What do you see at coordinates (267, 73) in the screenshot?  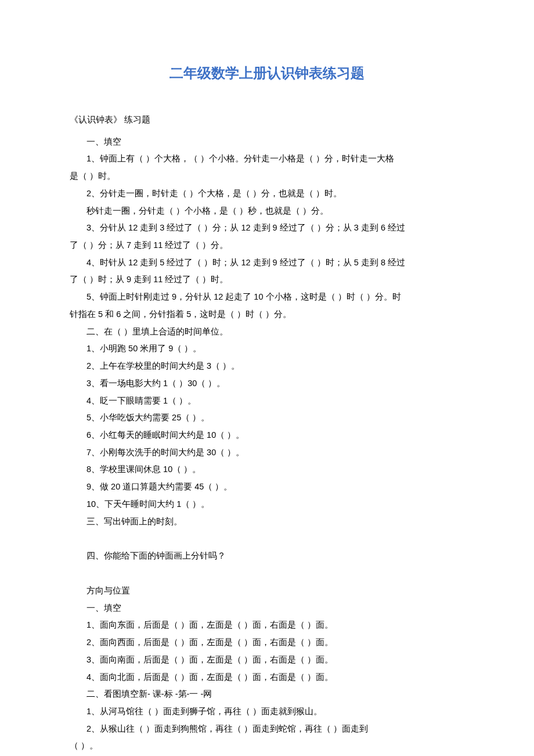 I see `page-title: 二年级数学上册认识钟表练习题` at bounding box center [267, 73].